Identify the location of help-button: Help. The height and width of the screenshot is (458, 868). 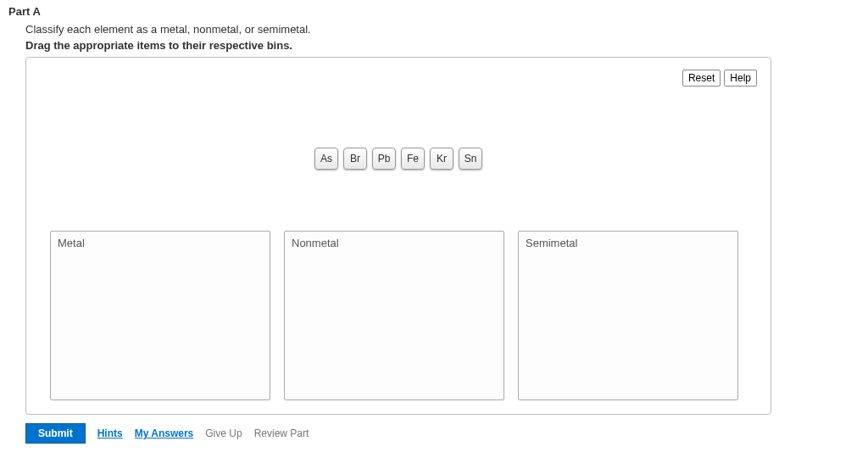
(741, 78).